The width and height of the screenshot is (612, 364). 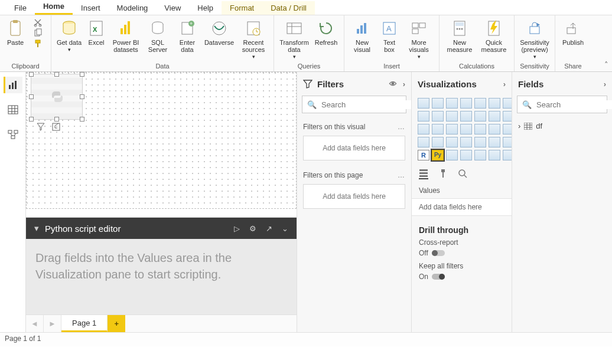 I want to click on viz-decomposition-tree, so click(x=466, y=155).